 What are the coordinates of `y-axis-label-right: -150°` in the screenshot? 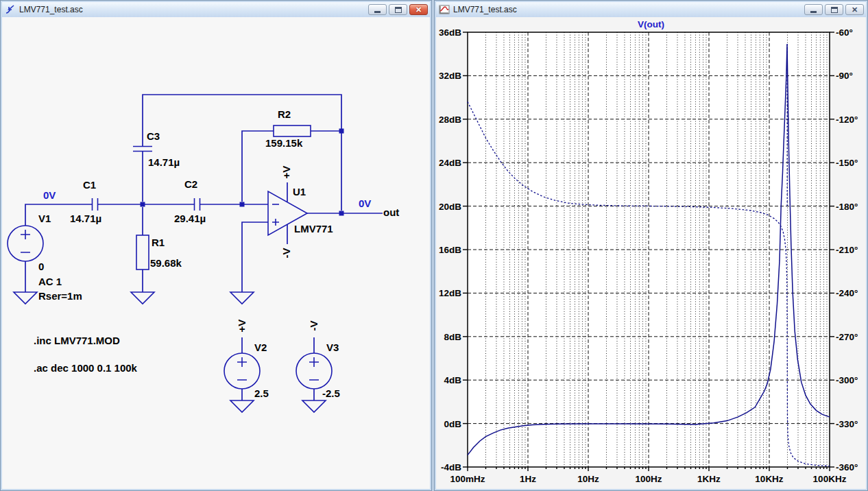 It's located at (847, 163).